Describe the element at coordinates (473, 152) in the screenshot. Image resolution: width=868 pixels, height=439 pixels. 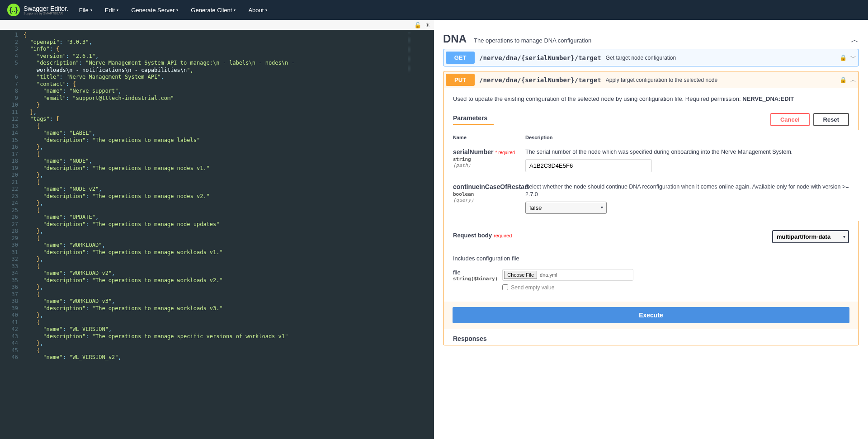
I see `param-name: serialNumber` at that location.